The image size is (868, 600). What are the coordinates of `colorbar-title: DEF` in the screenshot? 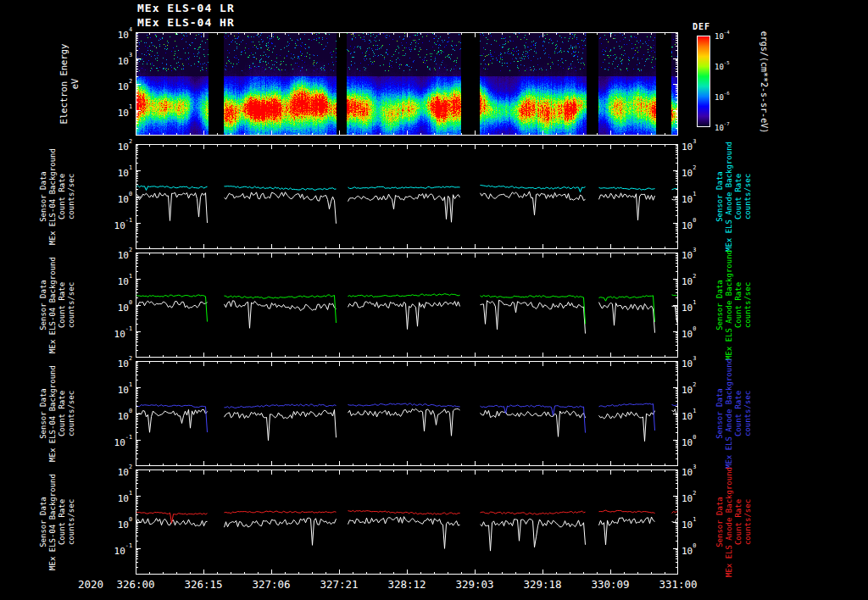 It's located at (702, 27).